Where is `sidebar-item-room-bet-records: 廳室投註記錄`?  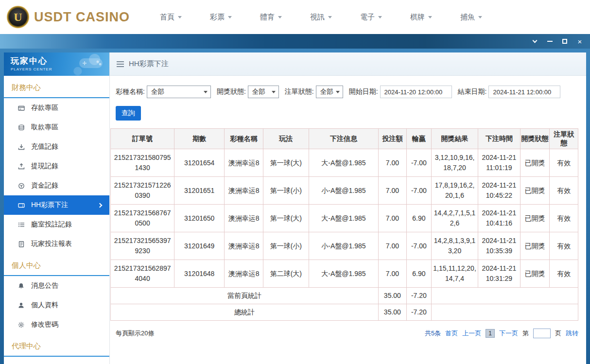
sidebar-item-room-bet-records: 廳室投註記錄 is located at coordinates (56, 225).